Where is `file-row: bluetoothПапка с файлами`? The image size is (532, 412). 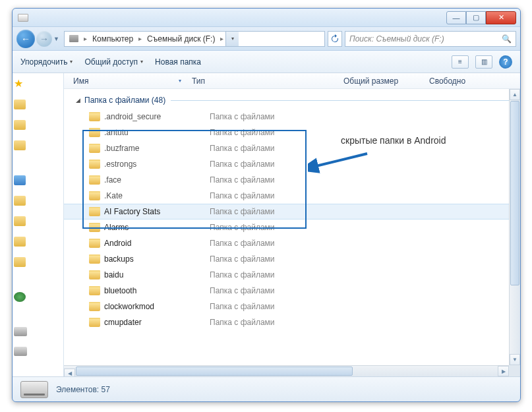
file-row: bluetoothПапка с файлами is located at coordinates (292, 291).